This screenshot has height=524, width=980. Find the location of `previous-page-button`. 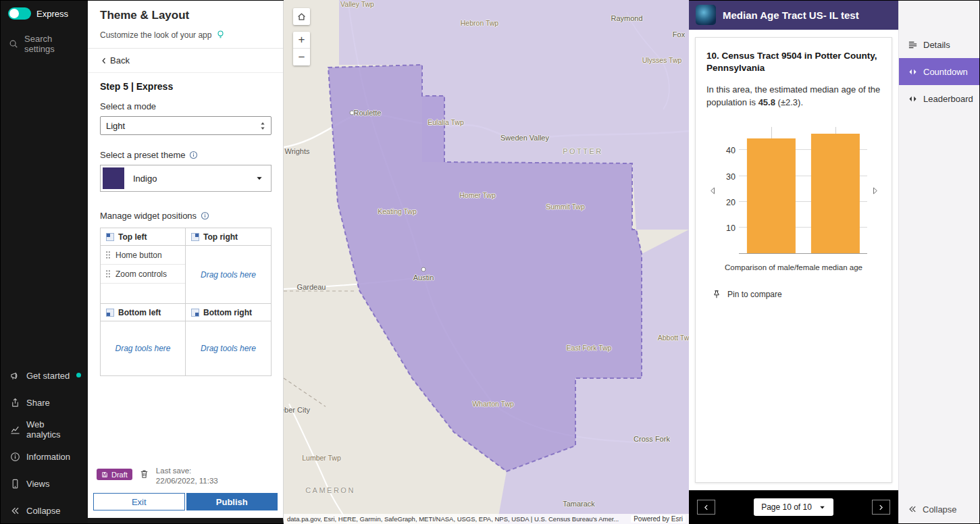

previous-page-button is located at coordinates (706, 507).